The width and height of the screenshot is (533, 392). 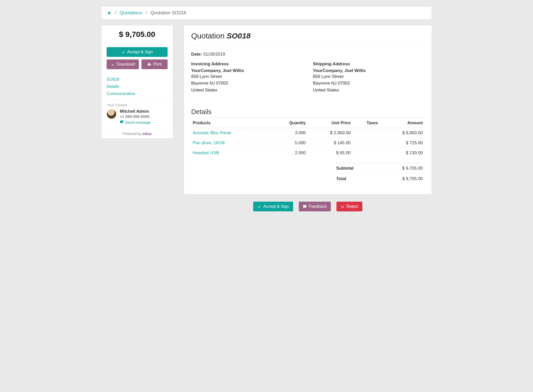 What do you see at coordinates (231, 123) in the screenshot?
I see `col-products: Products` at bounding box center [231, 123].